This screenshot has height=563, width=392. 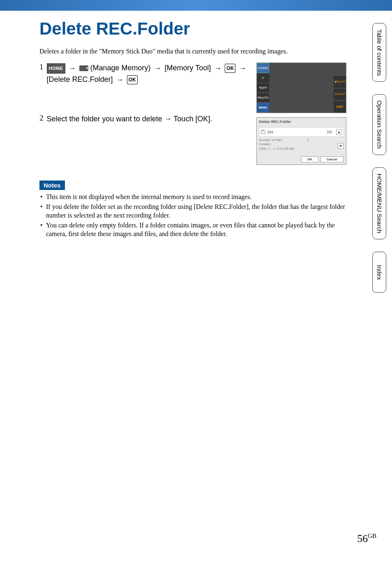 I want to click on files-count: 3, so click(x=307, y=140).